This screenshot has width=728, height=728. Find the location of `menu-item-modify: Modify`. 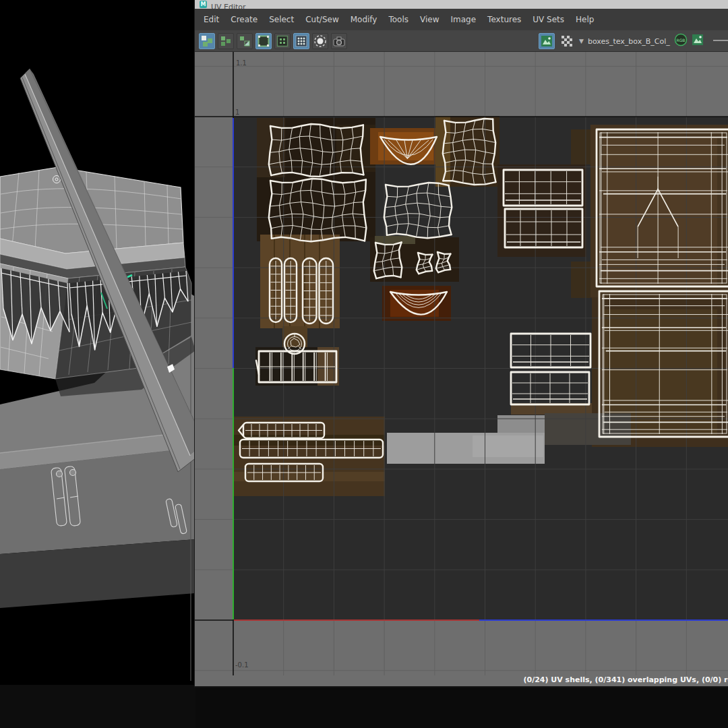

menu-item-modify: Modify is located at coordinates (364, 20).